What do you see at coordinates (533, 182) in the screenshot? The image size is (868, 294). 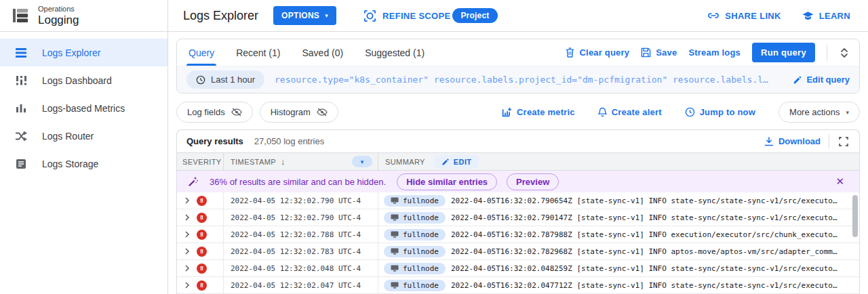 I see `preview-button: Preview` at bounding box center [533, 182].